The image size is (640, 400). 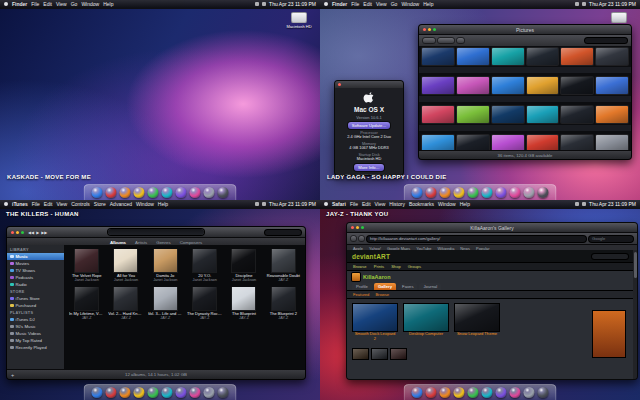 I want to click on sidebar-item: Podcasts, so click(x=36, y=278).